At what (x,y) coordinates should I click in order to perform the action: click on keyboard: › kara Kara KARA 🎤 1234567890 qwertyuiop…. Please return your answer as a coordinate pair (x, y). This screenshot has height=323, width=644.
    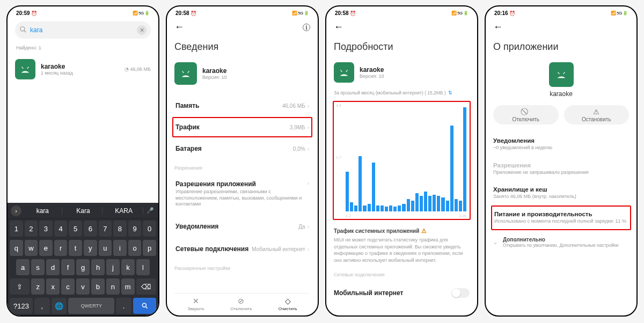
    Looking at the image, I should click on (83, 259).